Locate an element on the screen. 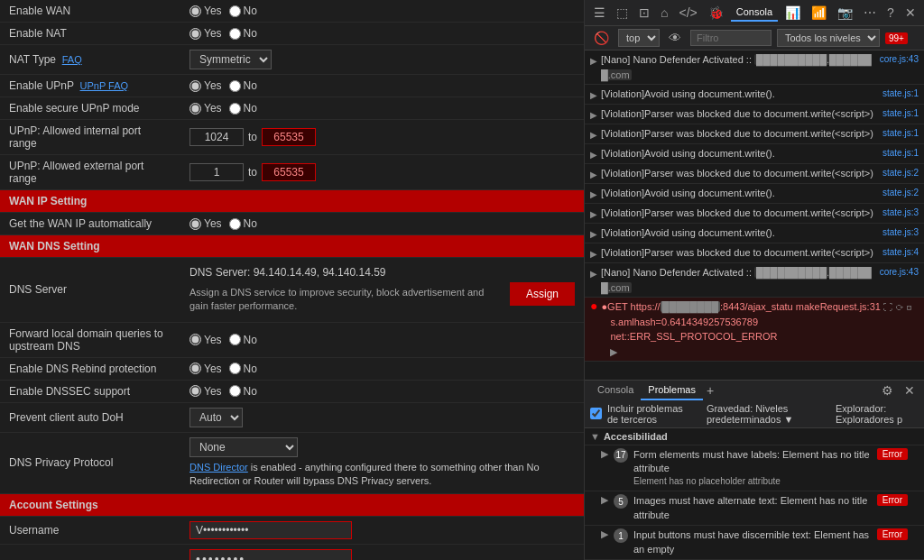 The image size is (924, 560). upnp-no-label: No is located at coordinates (244, 86).